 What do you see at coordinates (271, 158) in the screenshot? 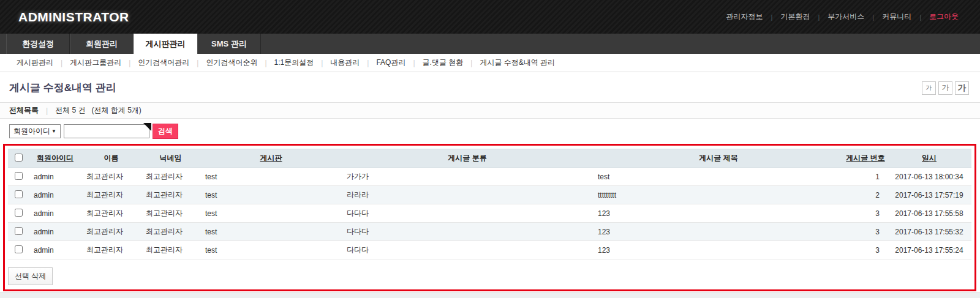
I see `header-board: 게시판` at bounding box center [271, 158].